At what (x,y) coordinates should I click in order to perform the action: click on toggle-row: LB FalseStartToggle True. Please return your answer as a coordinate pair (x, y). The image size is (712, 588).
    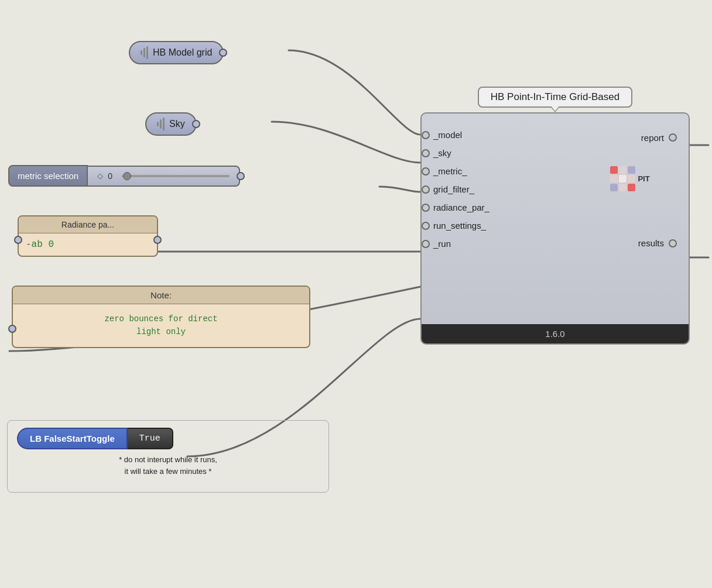
    Looking at the image, I should click on (168, 439).